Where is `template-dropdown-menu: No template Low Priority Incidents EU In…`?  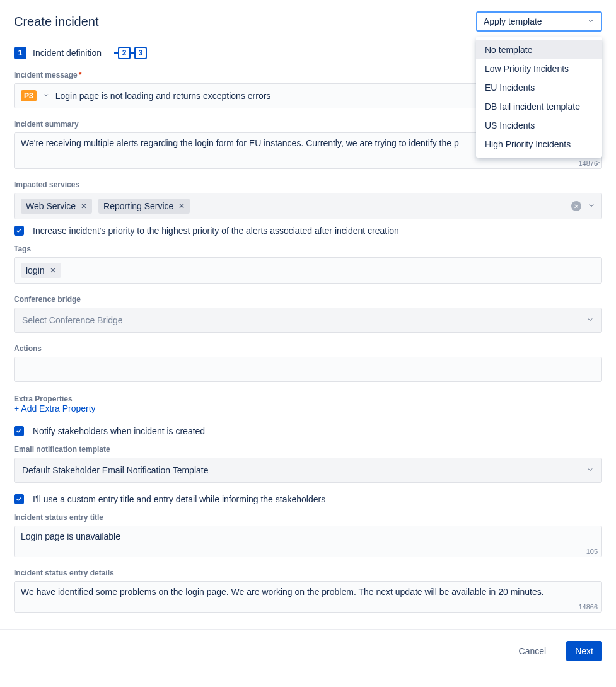 template-dropdown-menu: No template Low Priority Incidents EU In… is located at coordinates (539, 97).